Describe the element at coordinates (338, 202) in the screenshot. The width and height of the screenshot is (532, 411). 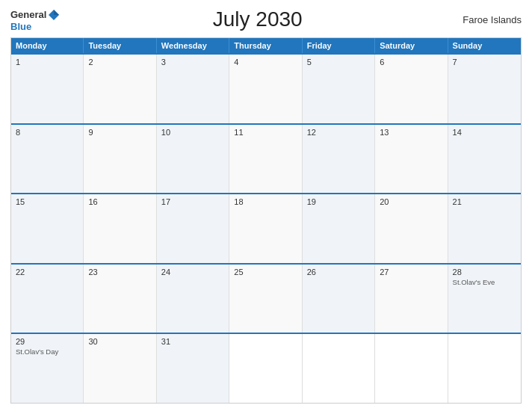
I see `day-number: 19` at that location.